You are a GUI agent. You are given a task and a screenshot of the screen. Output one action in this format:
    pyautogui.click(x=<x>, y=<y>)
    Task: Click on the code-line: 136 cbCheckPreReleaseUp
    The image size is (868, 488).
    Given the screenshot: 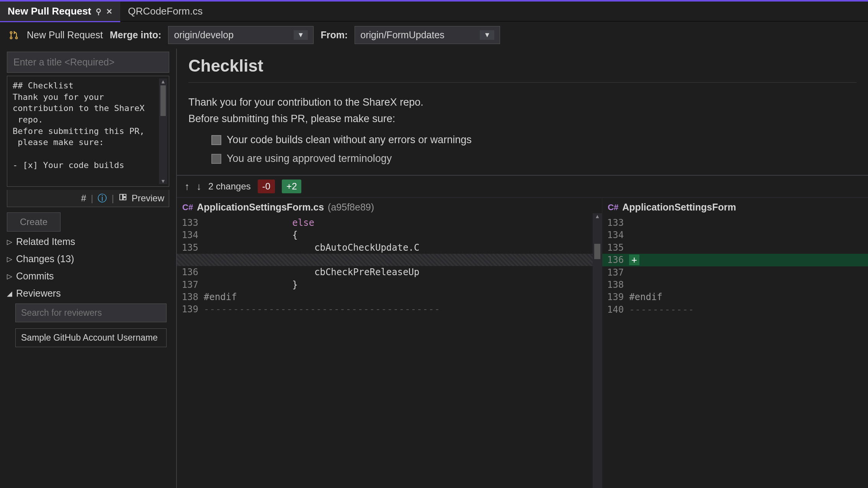 What is the action you would take?
    pyautogui.click(x=389, y=272)
    